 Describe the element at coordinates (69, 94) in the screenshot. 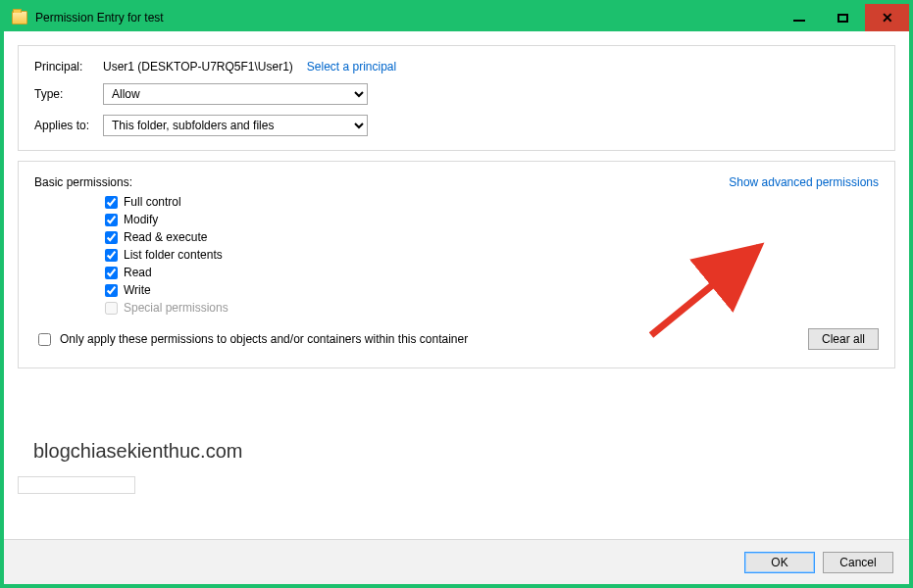

I see `type-label: Type:` at that location.